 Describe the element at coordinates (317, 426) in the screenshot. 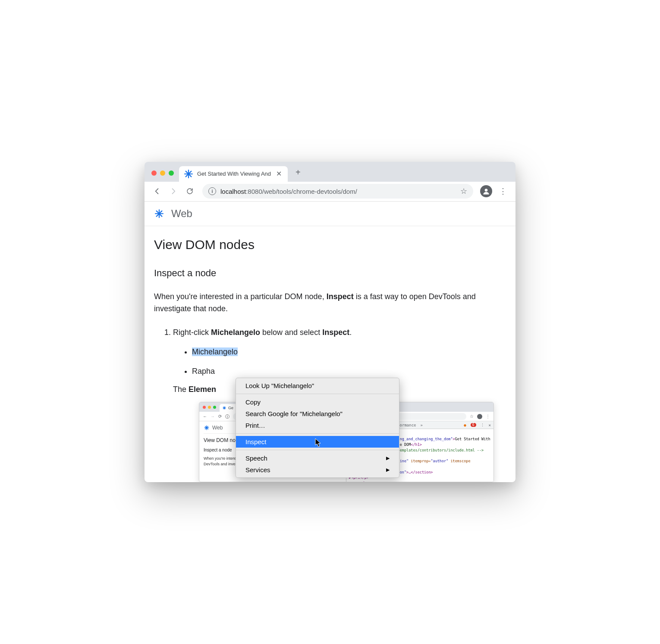

I see `ctx-print: Print…` at that location.